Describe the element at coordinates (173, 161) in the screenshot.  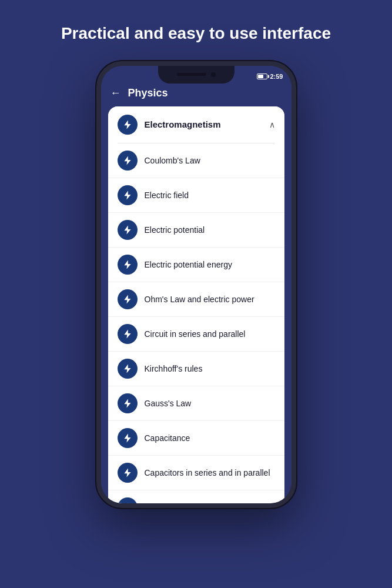
I see `topic-label-0: Coulomb's Law` at that location.